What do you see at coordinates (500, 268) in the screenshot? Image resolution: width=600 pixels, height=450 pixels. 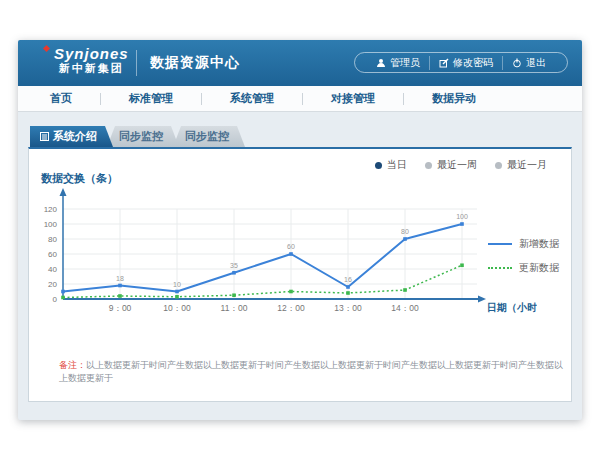 I see `dotted-line-icon` at bounding box center [500, 268].